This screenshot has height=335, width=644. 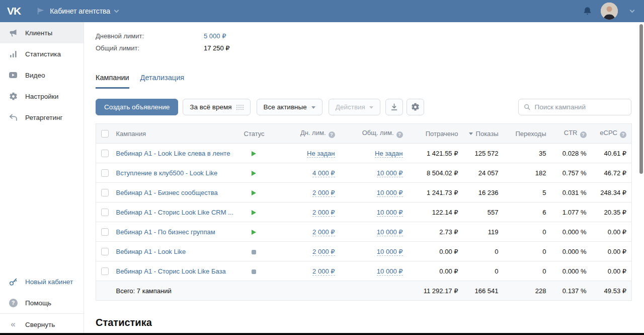 What do you see at coordinates (105, 134) in the screenshot?
I see `select-all-checkbox` at bounding box center [105, 134].